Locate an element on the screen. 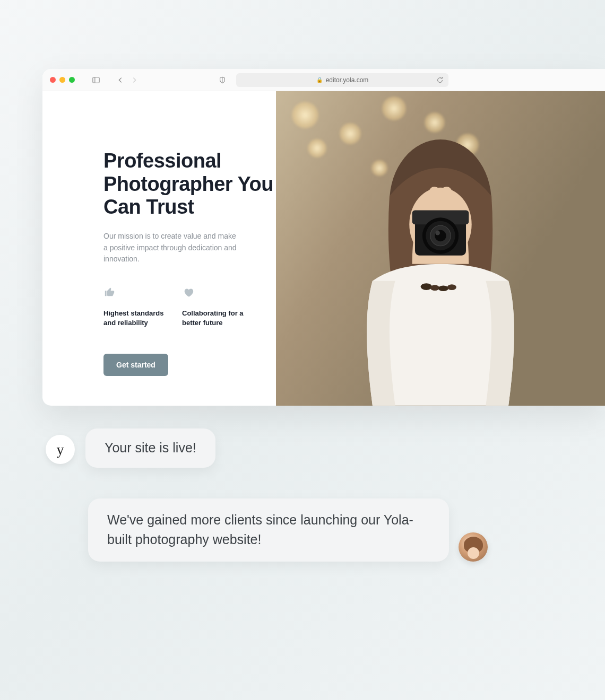 The width and height of the screenshot is (605, 700). feature-item: Collaborating for a better future is located at coordinates (214, 307).